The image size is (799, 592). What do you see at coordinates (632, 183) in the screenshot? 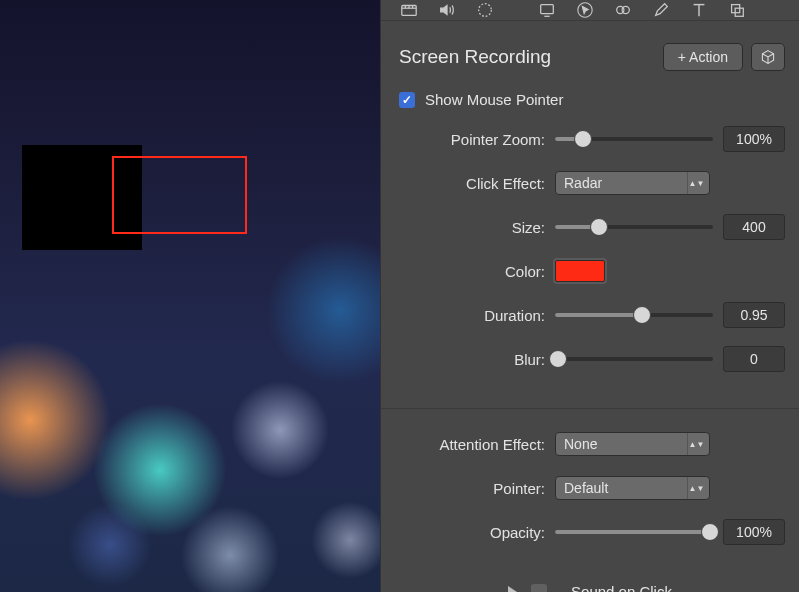
I see `click-effect-select: Radar ▲▼` at bounding box center [632, 183].